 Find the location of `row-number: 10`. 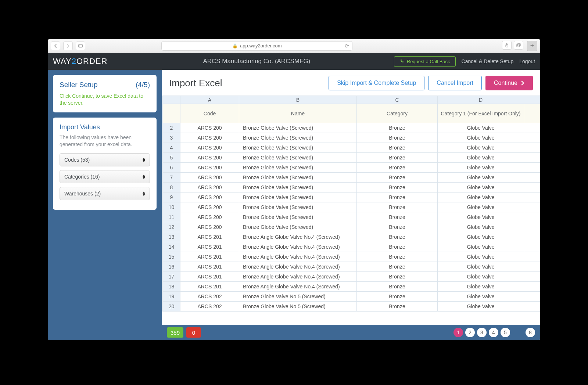

row-number: 10 is located at coordinates (172, 207).